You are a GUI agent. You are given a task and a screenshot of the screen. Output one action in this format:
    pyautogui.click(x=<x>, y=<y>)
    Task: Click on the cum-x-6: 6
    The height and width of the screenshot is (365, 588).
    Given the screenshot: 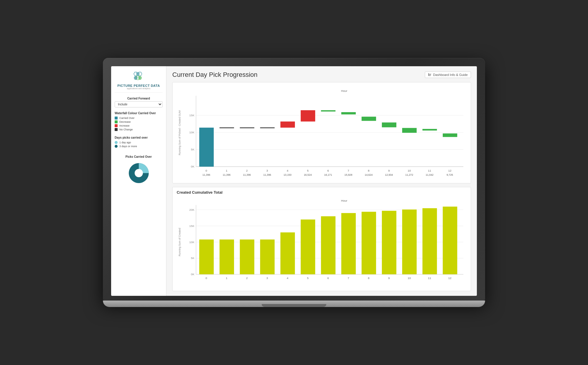 What is the action you would take?
    pyautogui.click(x=328, y=278)
    